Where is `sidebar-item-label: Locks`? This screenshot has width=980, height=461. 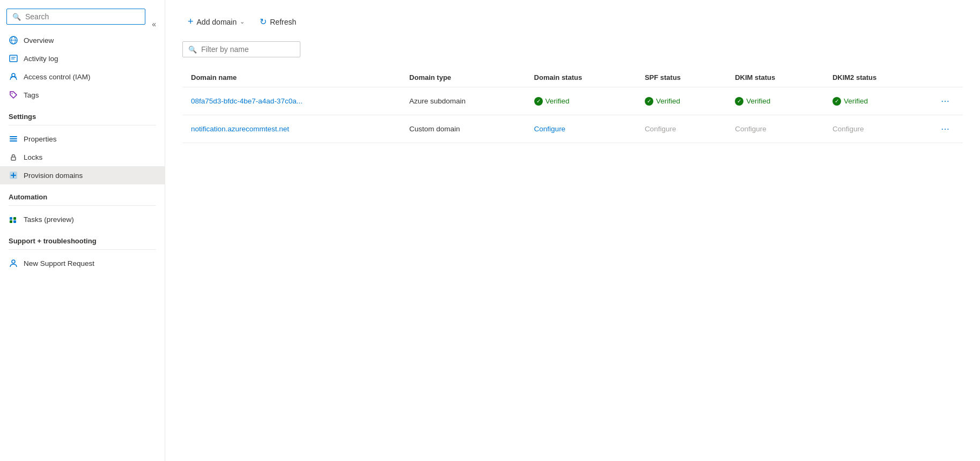
sidebar-item-label: Locks is located at coordinates (33, 158).